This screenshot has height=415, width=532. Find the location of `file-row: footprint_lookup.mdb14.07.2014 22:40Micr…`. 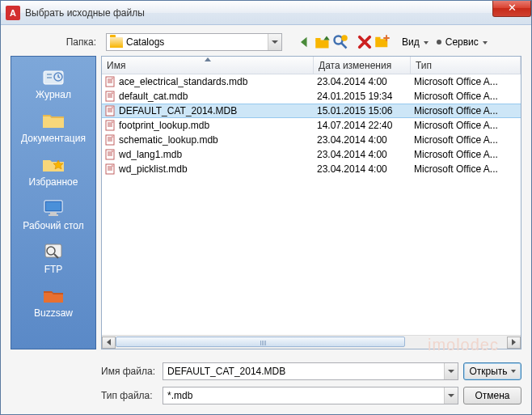

file-row: footprint_lookup.mdb14.07.2014 22:40Micr… is located at coordinates (311, 125).